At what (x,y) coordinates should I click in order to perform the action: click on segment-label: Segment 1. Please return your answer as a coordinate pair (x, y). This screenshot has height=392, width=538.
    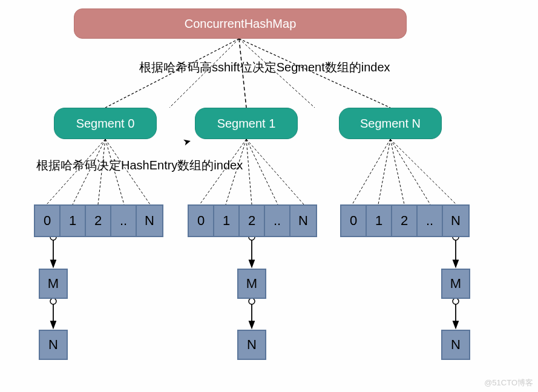
    Looking at the image, I should click on (247, 123).